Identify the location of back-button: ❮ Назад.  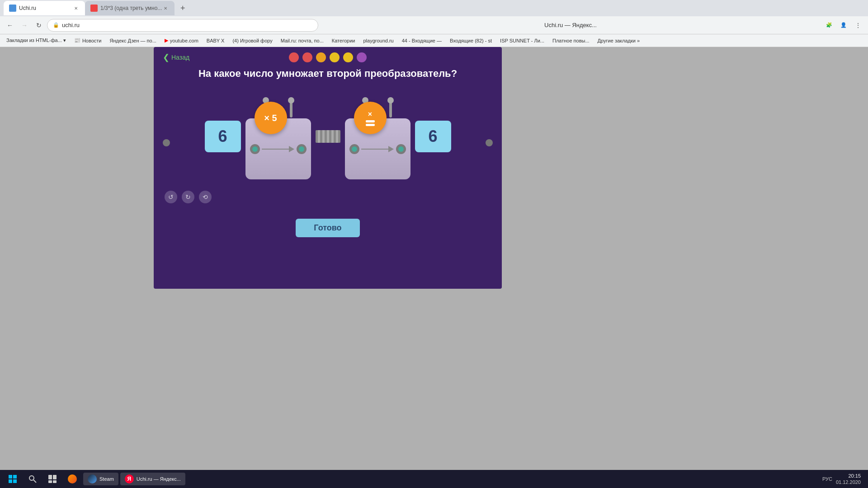
(176, 57).